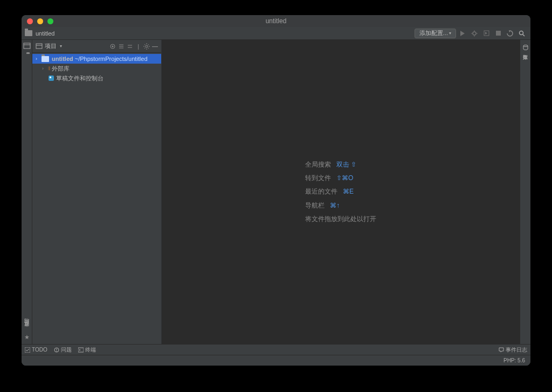 This screenshot has height=392, width=552. Describe the element at coordinates (510, 33) in the screenshot. I see `update-project-button` at that location.